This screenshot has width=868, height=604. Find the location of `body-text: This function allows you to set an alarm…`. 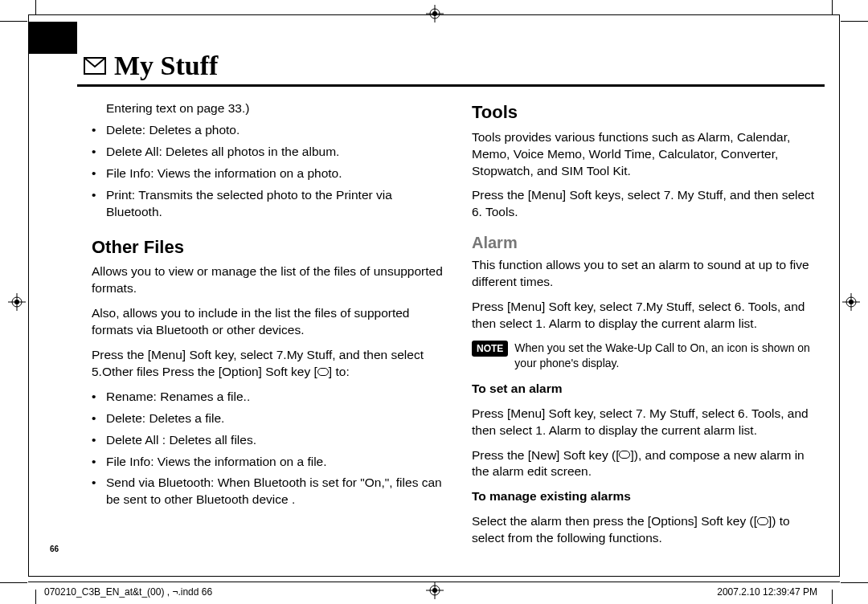

body-text: This function allows you to set an alarm… is located at coordinates (648, 274).